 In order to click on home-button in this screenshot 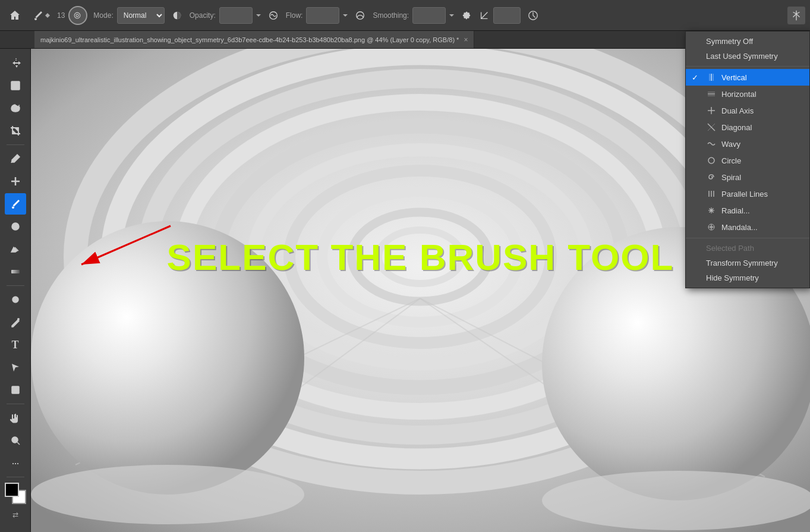, I will do `click(15, 15)`.